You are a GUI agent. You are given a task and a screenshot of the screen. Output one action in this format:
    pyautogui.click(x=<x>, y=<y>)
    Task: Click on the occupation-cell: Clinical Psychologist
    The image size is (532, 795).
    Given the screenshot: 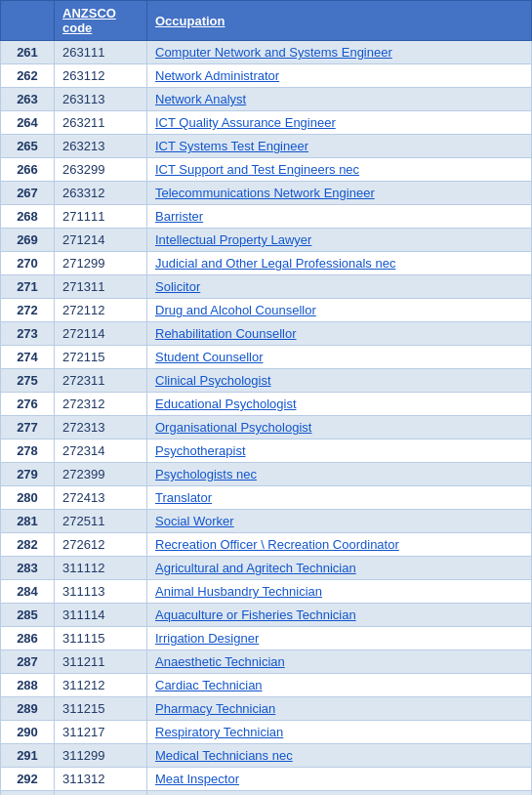 What is the action you would take?
    pyautogui.click(x=340, y=381)
    